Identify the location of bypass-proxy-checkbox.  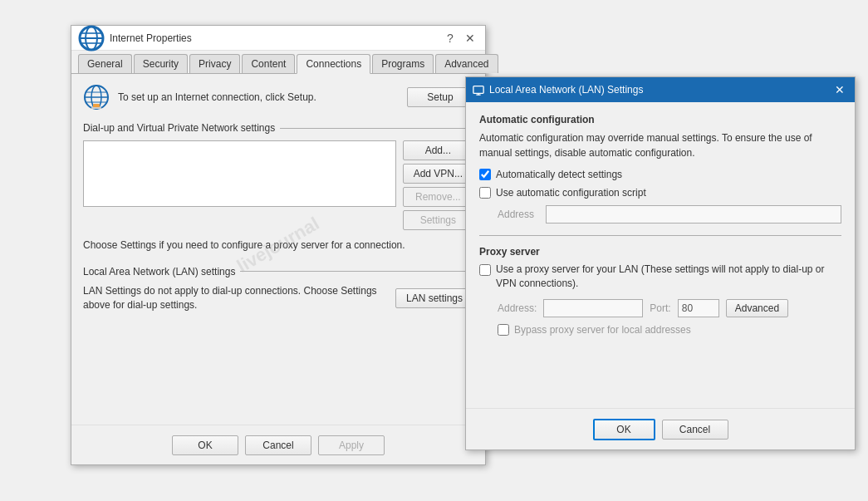
(503, 330).